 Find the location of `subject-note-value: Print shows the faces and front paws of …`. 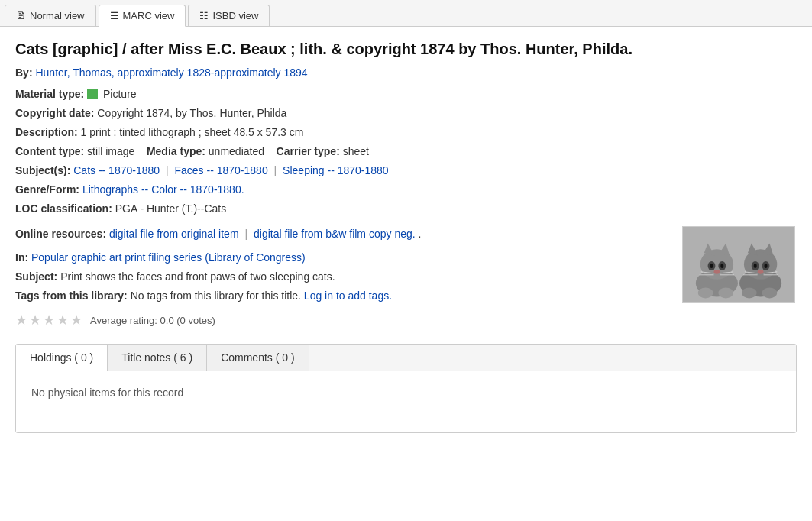

subject-note-value: Print shows the faces and front paws of … is located at coordinates (198, 277).